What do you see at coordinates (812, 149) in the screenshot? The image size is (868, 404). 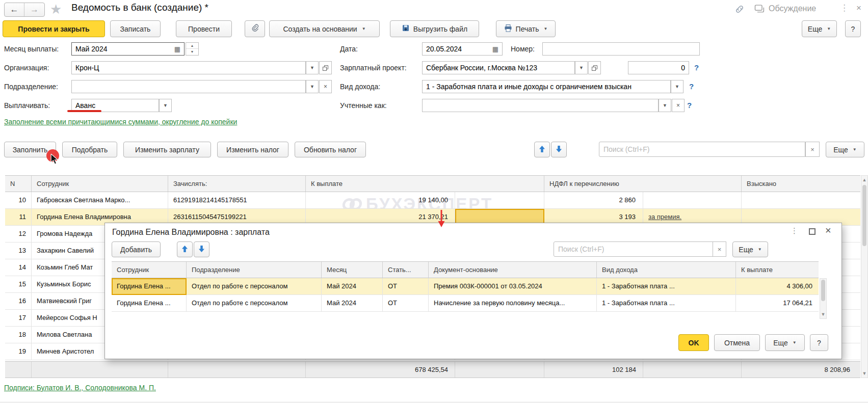 I see `search-clear-icon: ×` at bounding box center [812, 149].